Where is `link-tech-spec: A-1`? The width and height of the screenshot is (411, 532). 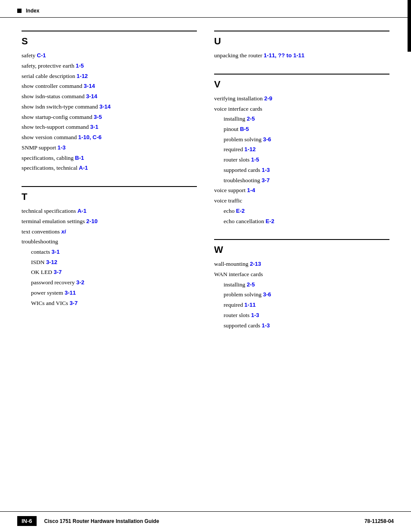 link-tech-spec: A-1 is located at coordinates (82, 211).